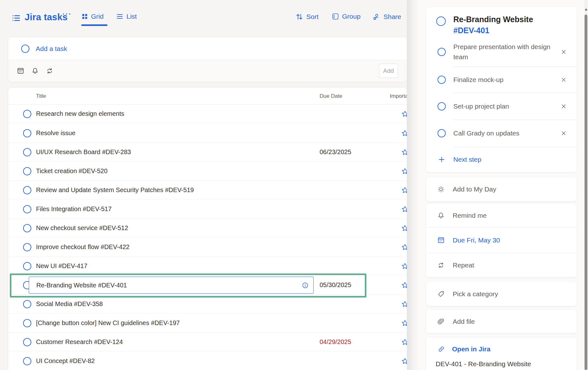 The image size is (588, 370). I want to click on subtask-row: Finalize mock-up, so click(501, 80).